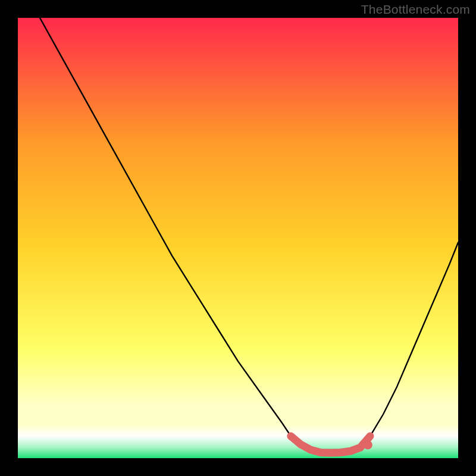 The height and width of the screenshot is (476, 476). Describe the element at coordinates (415, 10) in the screenshot. I see `watermark-text: TheBottleneck.com` at that location.